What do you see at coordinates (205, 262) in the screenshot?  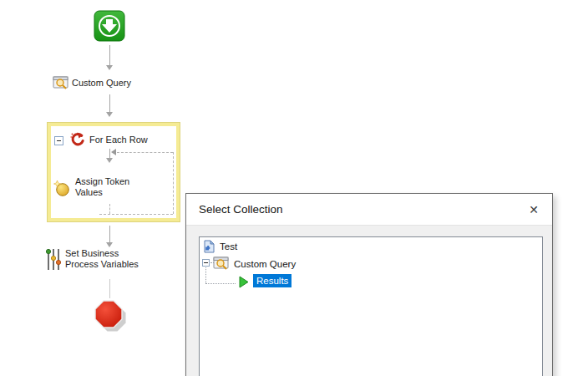 I see `tree-expander-custom-query` at bounding box center [205, 262].